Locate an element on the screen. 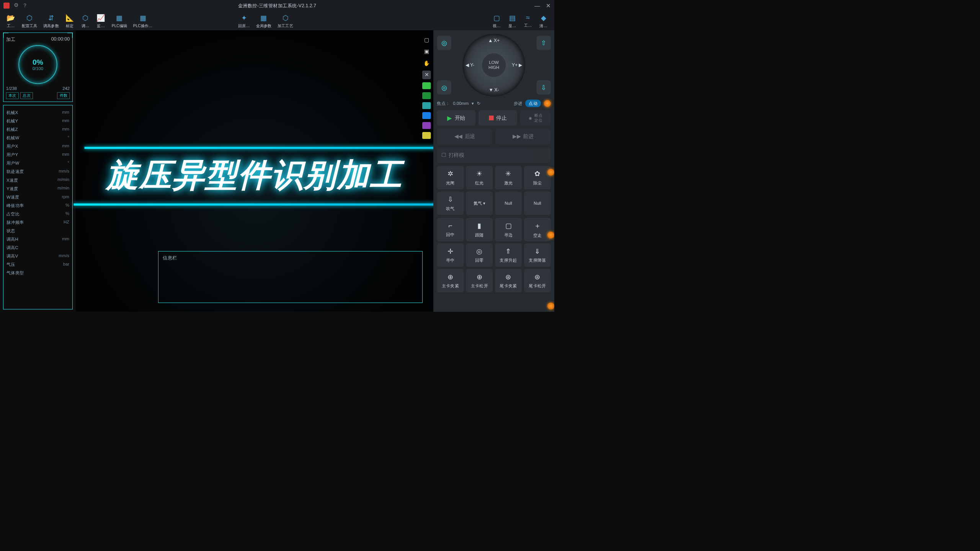 The height and width of the screenshot is (551, 980). back-button: ◀◀ 后退 is located at coordinates (465, 137).